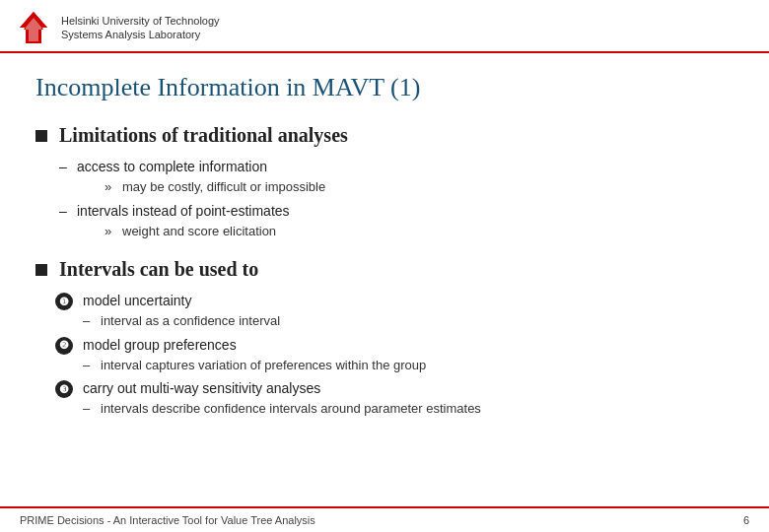  I want to click on sub-list-1: may be costly, difficult or impossible, so click(405, 187).